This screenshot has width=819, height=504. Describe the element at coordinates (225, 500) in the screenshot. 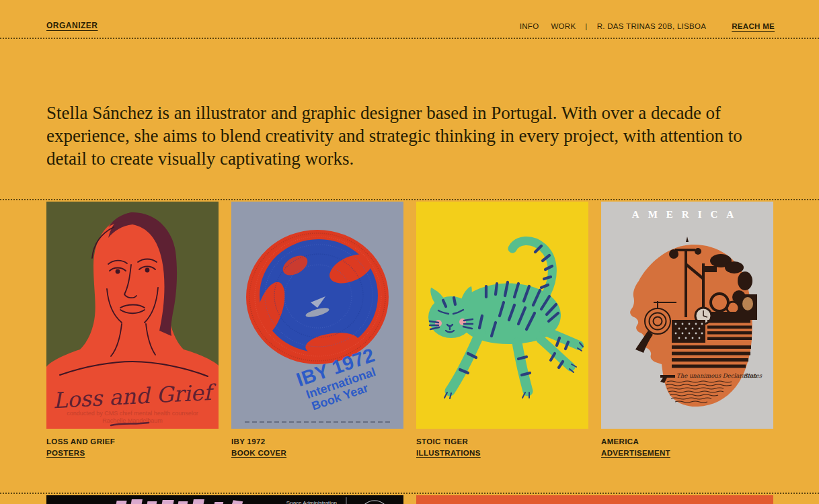

I see `space-poster-image: Space Administration` at that location.